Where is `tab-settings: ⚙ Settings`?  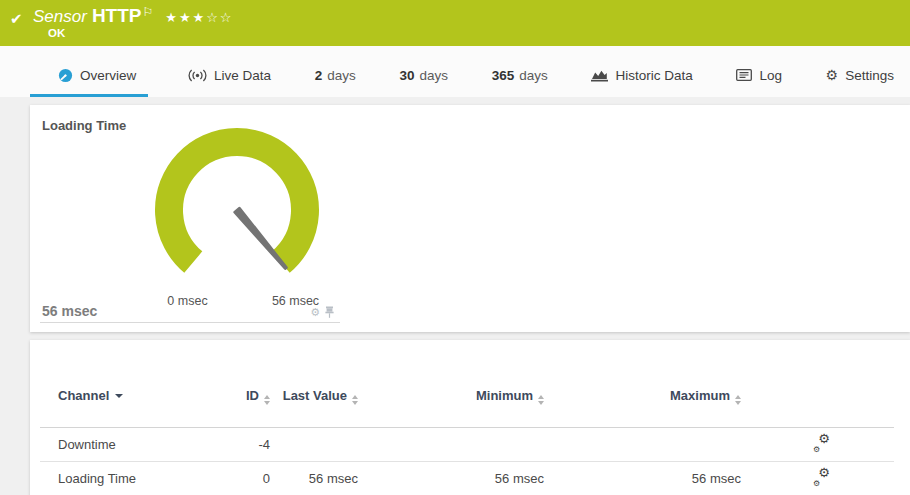 tab-settings: ⚙ Settings is located at coordinates (860, 72).